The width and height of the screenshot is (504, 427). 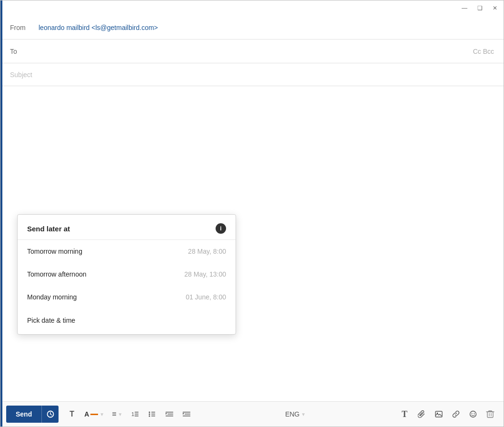 I want to click on monday-morning-date: 01 June, 8:00, so click(x=206, y=297).